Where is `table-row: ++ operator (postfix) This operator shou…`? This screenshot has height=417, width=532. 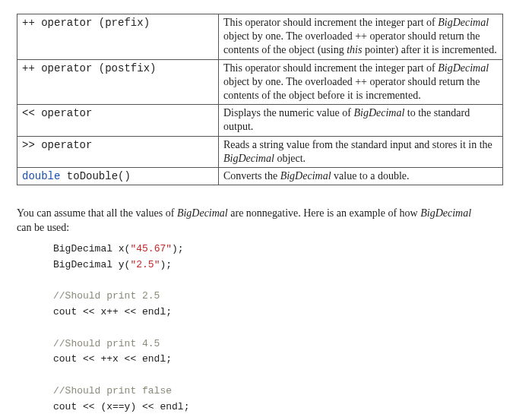 table-row: ++ operator (postfix) This operator shou… is located at coordinates (260, 82).